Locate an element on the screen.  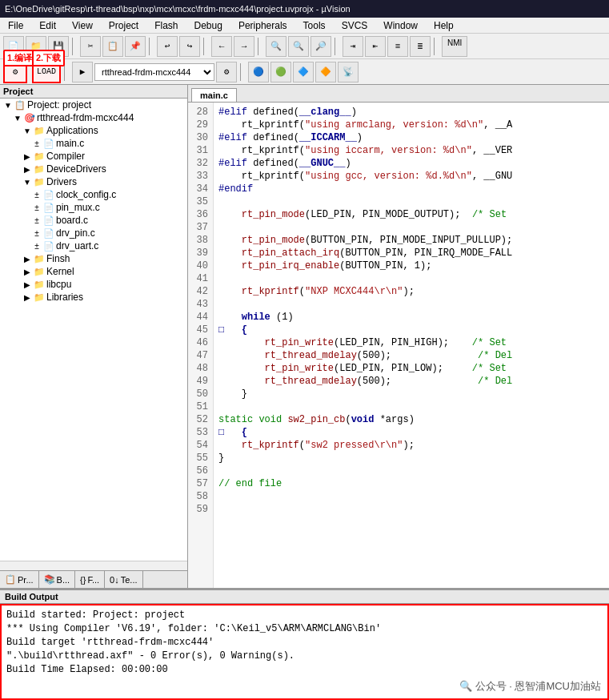
tree-item-board: ± 📄 board.c is located at coordinates (94, 220).